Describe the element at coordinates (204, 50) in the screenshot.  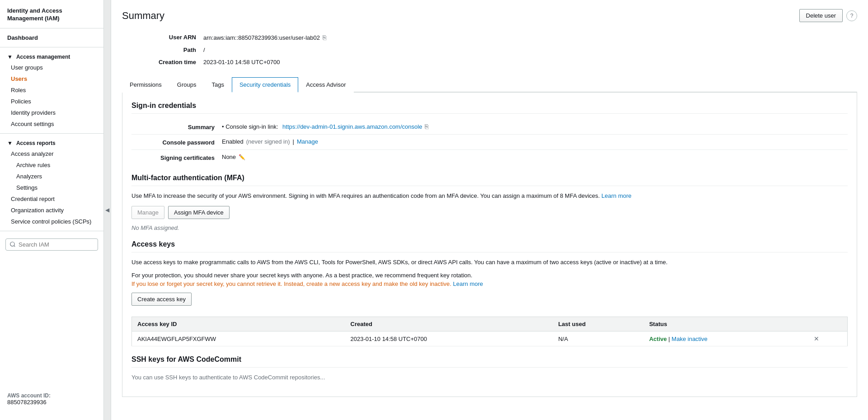
I see `summary-value-path: /` at that location.